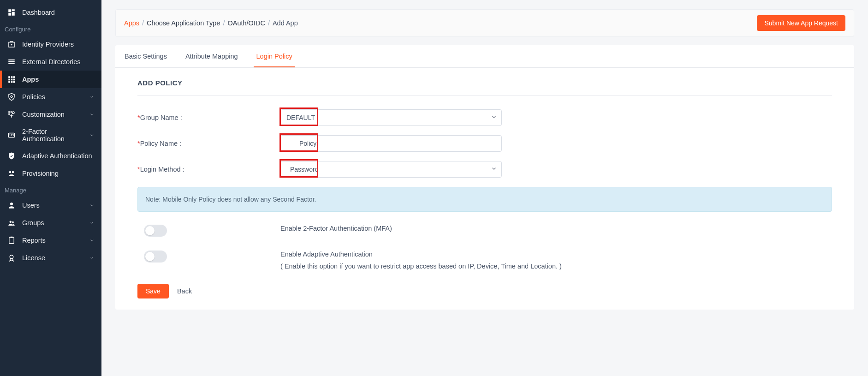  What do you see at coordinates (12, 62) in the screenshot?
I see `directories-icon` at bounding box center [12, 62].